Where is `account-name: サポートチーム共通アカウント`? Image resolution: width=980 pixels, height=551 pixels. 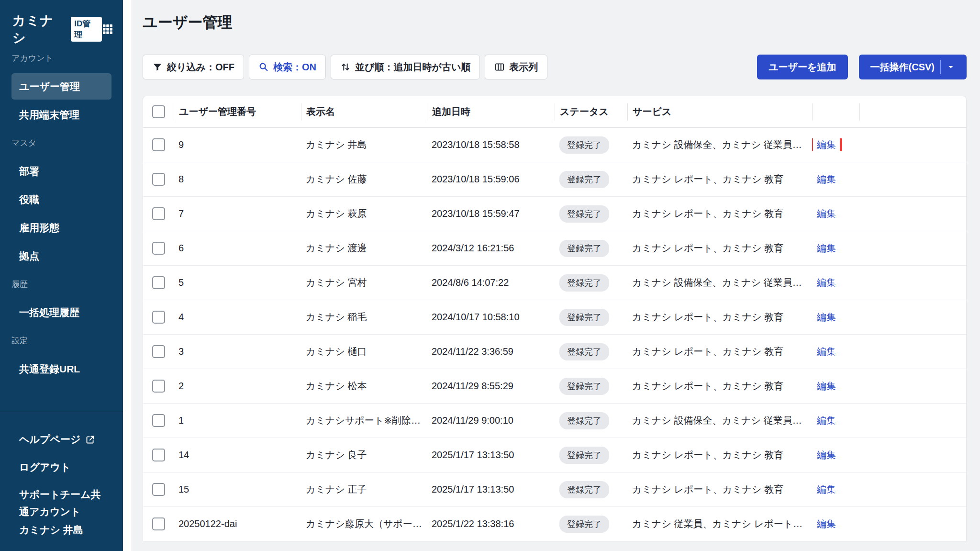 account-name: サポートチーム共通アカウント is located at coordinates (63, 503).